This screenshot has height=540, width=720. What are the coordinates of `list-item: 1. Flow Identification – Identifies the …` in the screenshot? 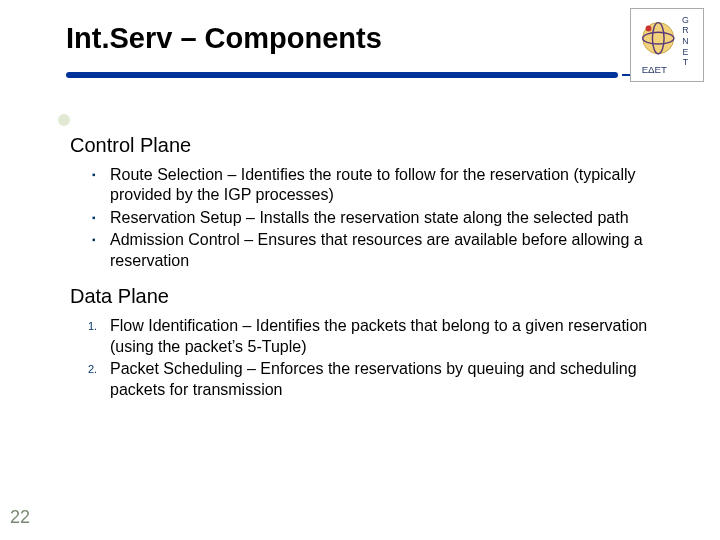 It's located at (378, 336).